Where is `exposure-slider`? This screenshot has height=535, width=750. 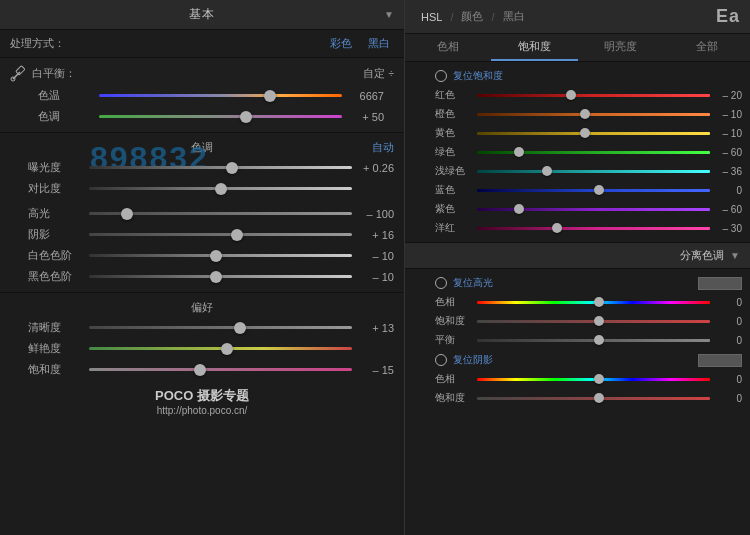 exposure-slider is located at coordinates (220, 168).